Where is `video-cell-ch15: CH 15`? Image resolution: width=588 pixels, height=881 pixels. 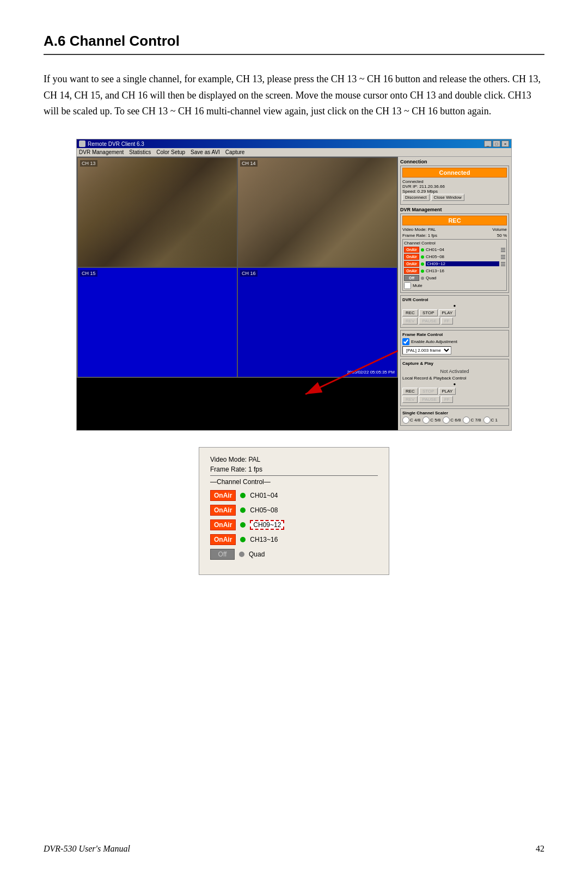
video-cell-ch15: CH 15 is located at coordinates (157, 322).